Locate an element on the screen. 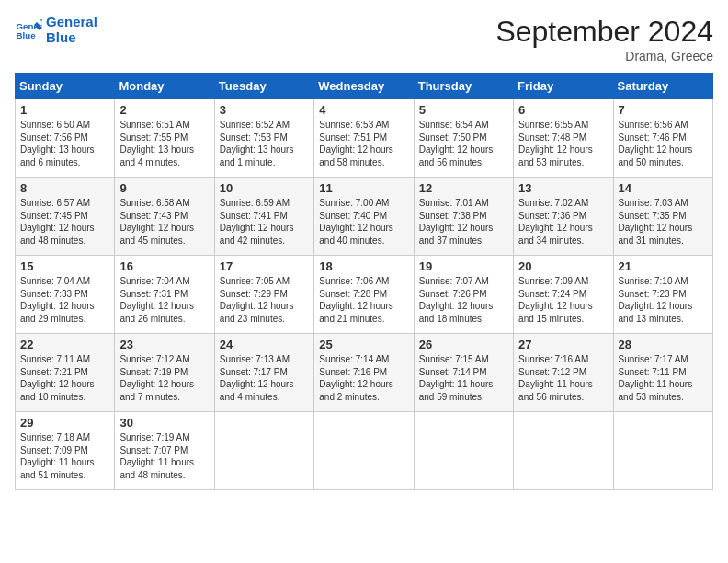  col-header-monday: Monday is located at coordinates (165, 86).